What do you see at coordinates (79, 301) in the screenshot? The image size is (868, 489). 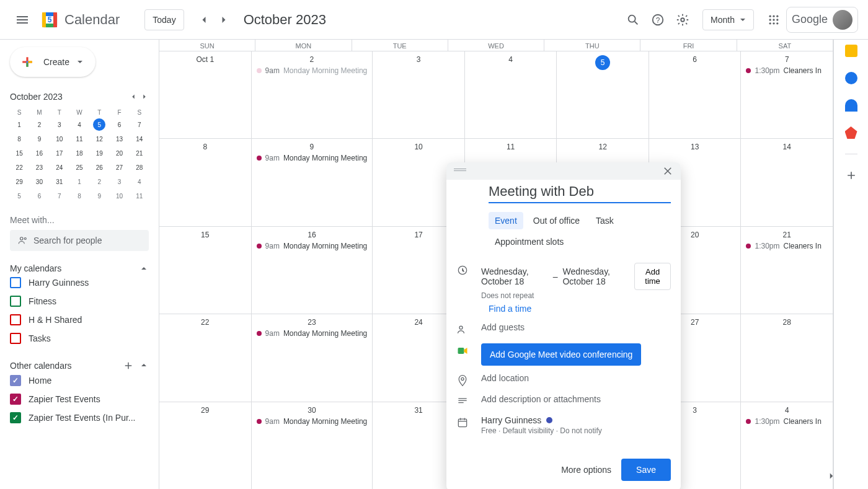 I see `calendar-item: Fitness` at bounding box center [79, 301].